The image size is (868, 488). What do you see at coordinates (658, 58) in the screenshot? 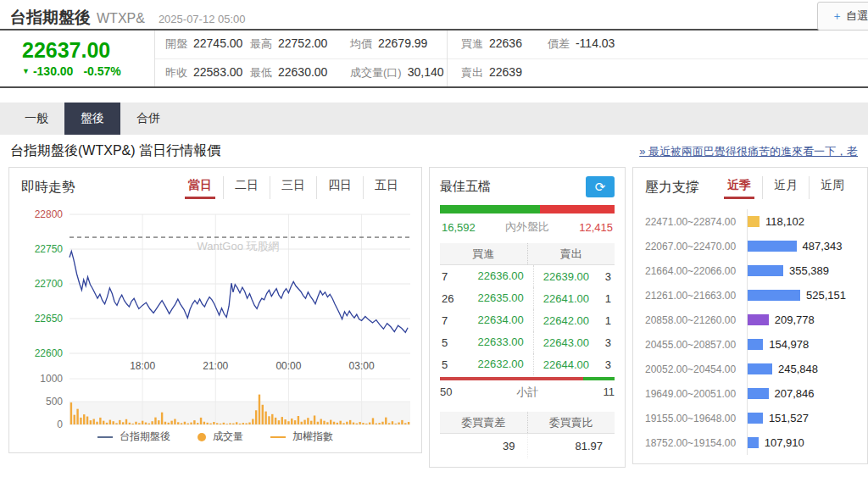
I see `bid-ask-block: 買進22636 價差-114.03 賣出22639` at bounding box center [658, 58].